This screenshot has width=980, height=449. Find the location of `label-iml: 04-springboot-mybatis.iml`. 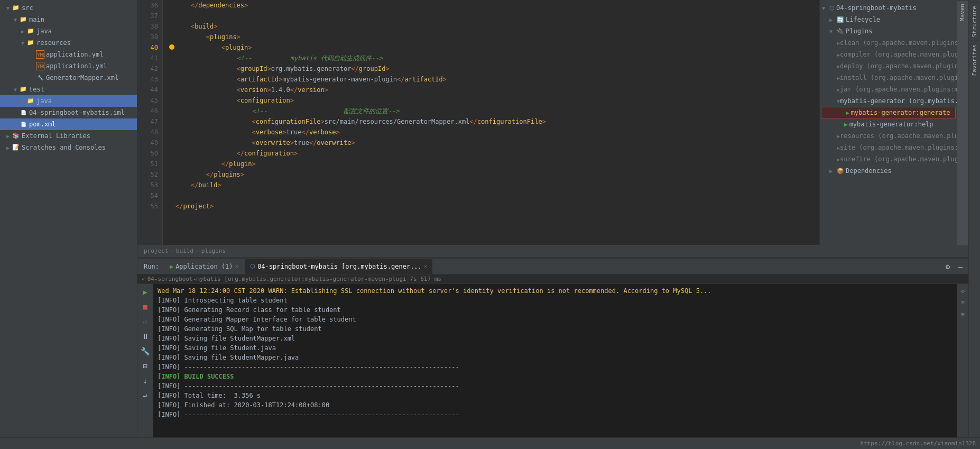

label-iml: 04-springboot-mybatis.iml is located at coordinates (77, 113).